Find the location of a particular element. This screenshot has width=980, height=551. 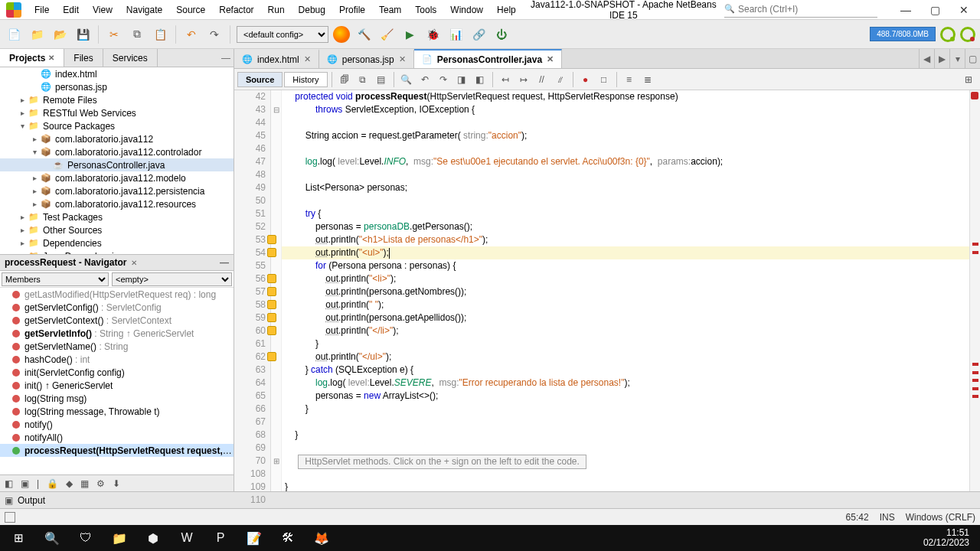

tree-item: 🌐personas.jsp is located at coordinates (116, 87).